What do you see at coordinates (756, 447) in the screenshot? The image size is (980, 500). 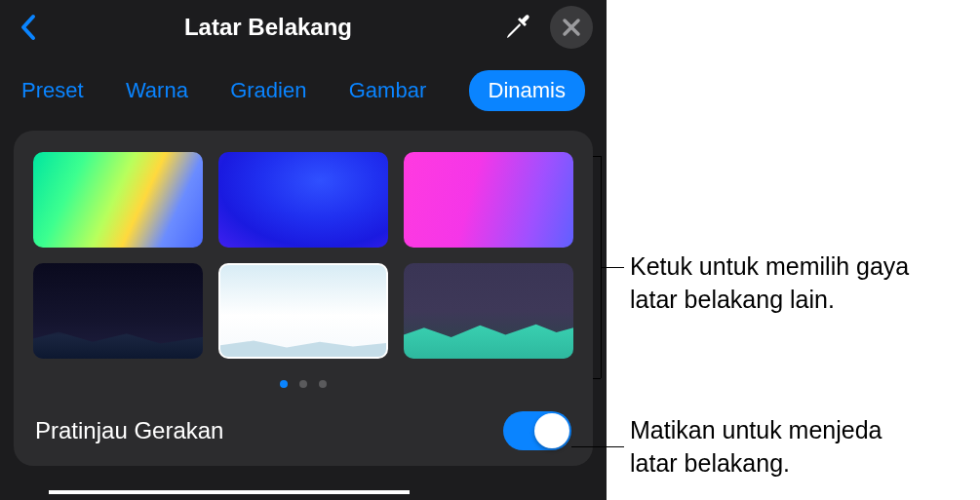 I see `callout-toggle-hint: Matikan untuk menjeda latar belakang.` at bounding box center [756, 447].